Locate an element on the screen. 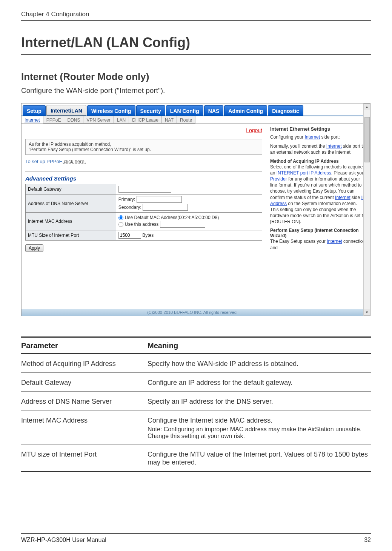  note-text: Configuring an improper MAC address may … is located at coordinates (254, 433).